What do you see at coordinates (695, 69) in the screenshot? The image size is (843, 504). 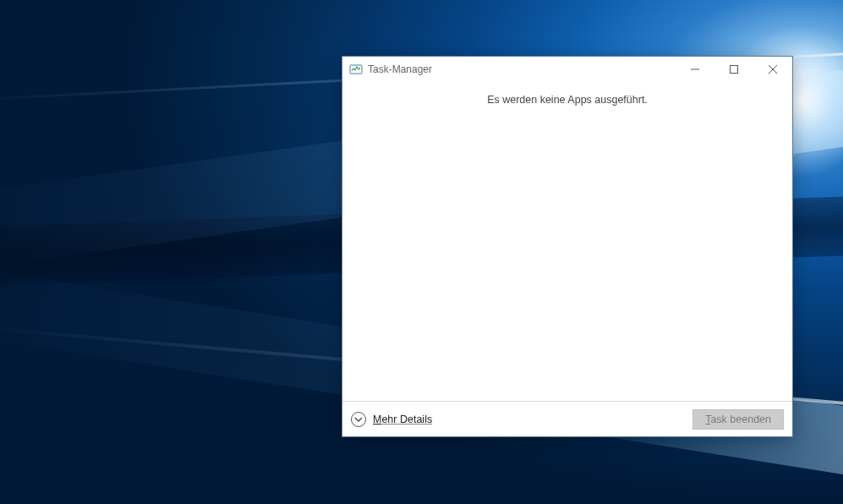 I see `minimize-button` at bounding box center [695, 69].